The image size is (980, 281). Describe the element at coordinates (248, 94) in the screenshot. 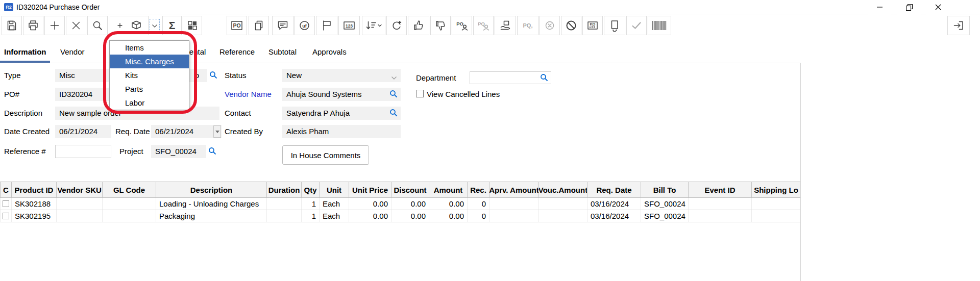

I see `vendor-name-label: Vendor Name` at that location.